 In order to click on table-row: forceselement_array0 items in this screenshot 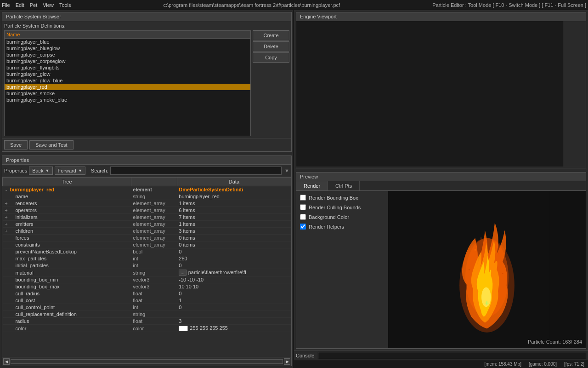, I will do `click(147, 238)`.